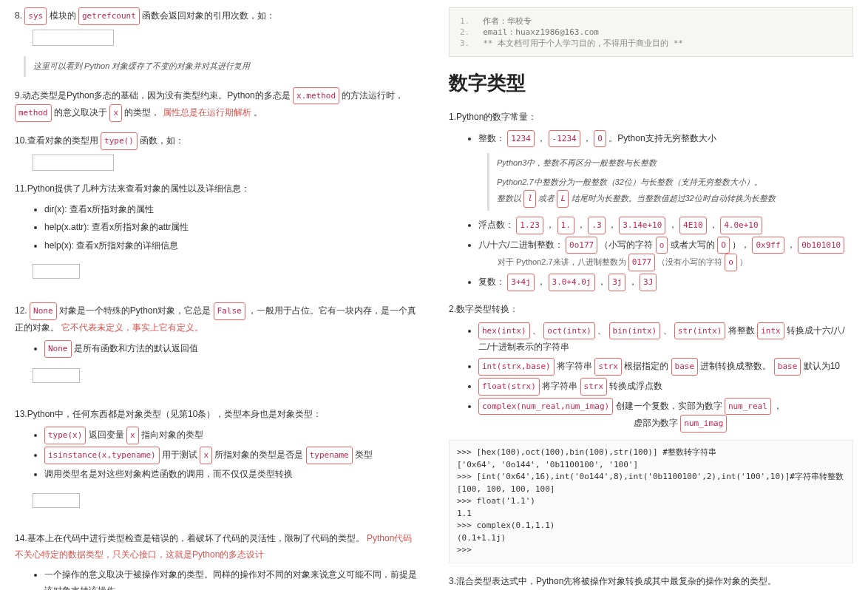  Describe the element at coordinates (109, 16) in the screenshot. I see `code-getrefcount: getrefcount` at that location.